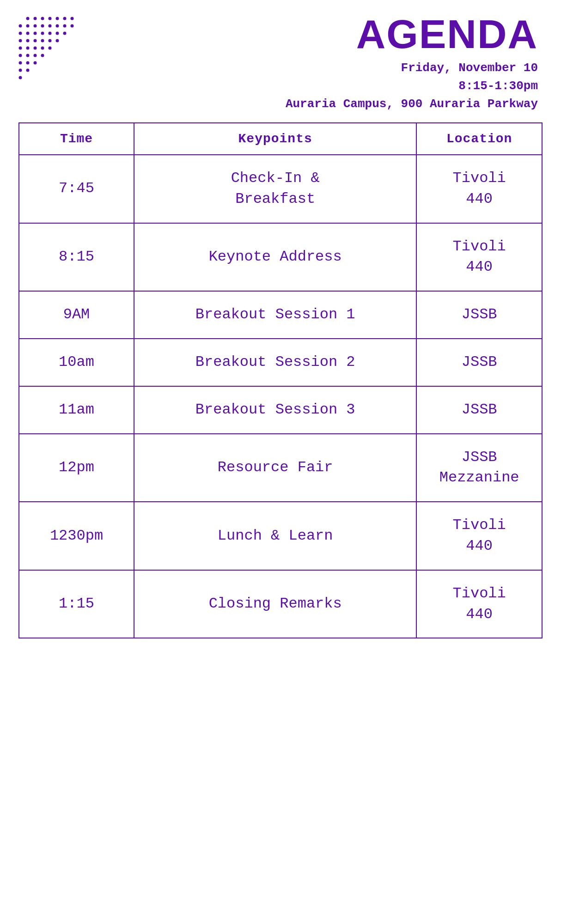 This screenshot has height=924, width=561. Describe the element at coordinates (280, 64) in the screenshot. I see `header: AGENDA Friday, November 10 8:15-1:30pm A…` at that location.